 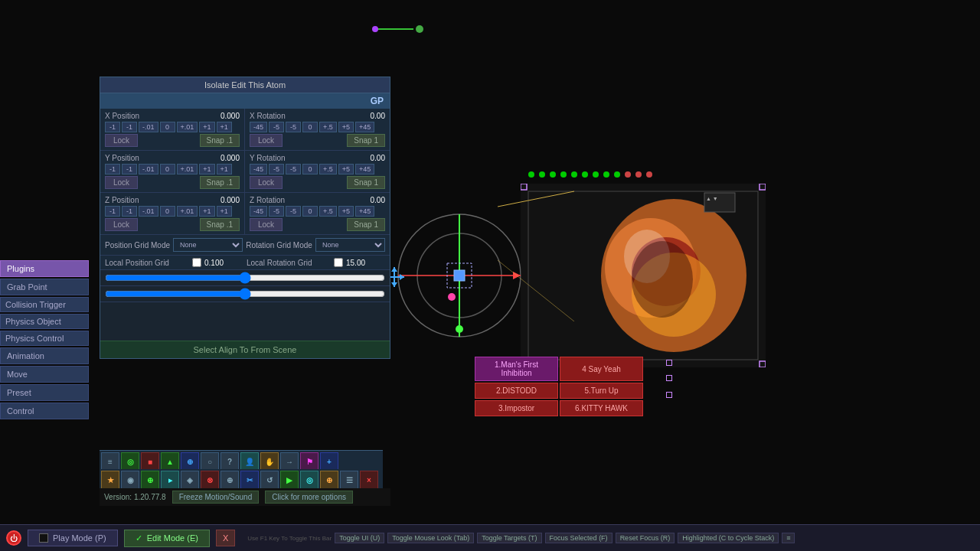 I want to click on tb-flag-icon: ⚑, so click(x=309, y=461).